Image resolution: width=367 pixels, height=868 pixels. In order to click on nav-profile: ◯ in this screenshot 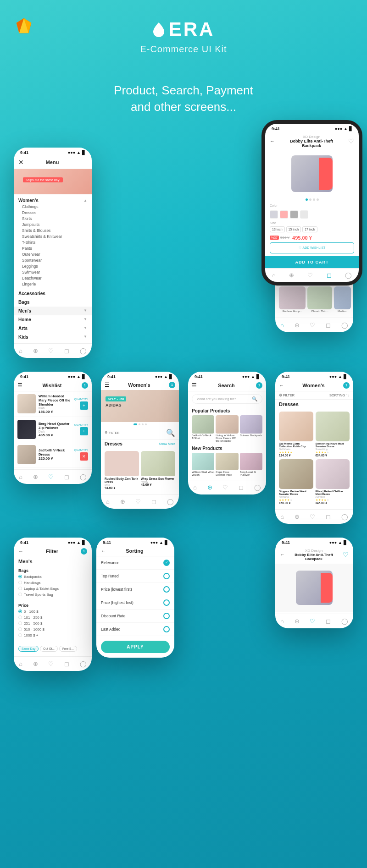, I will do `click(345, 325)`.